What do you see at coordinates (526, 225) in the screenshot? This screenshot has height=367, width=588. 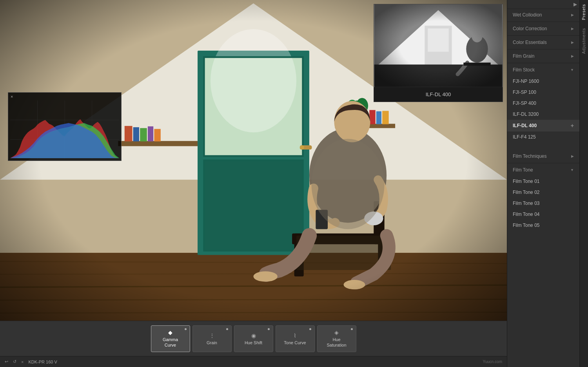 I see `film-tone-05-label: Film Tone 05` at bounding box center [526, 225].